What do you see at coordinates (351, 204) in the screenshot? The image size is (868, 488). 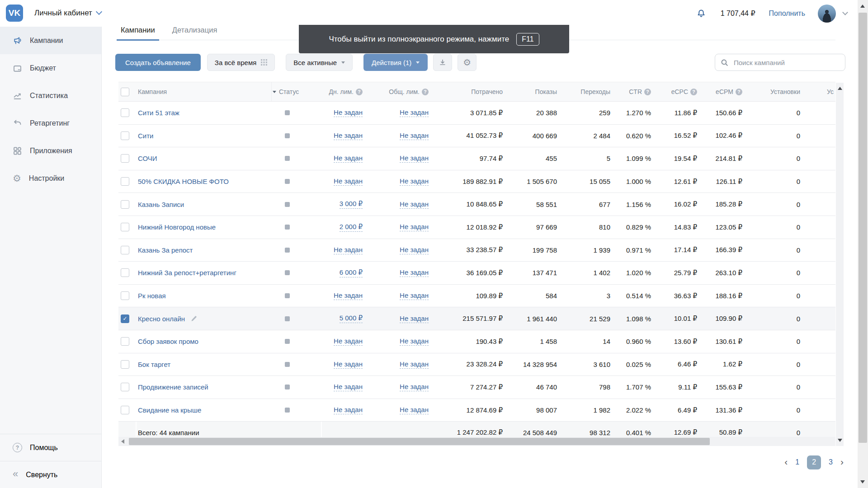 I see `daily-limit-link: 3 000 ₽` at bounding box center [351, 204].